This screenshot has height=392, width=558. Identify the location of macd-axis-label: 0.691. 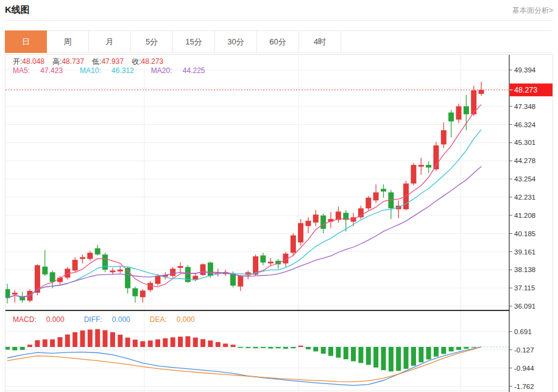
(523, 332).